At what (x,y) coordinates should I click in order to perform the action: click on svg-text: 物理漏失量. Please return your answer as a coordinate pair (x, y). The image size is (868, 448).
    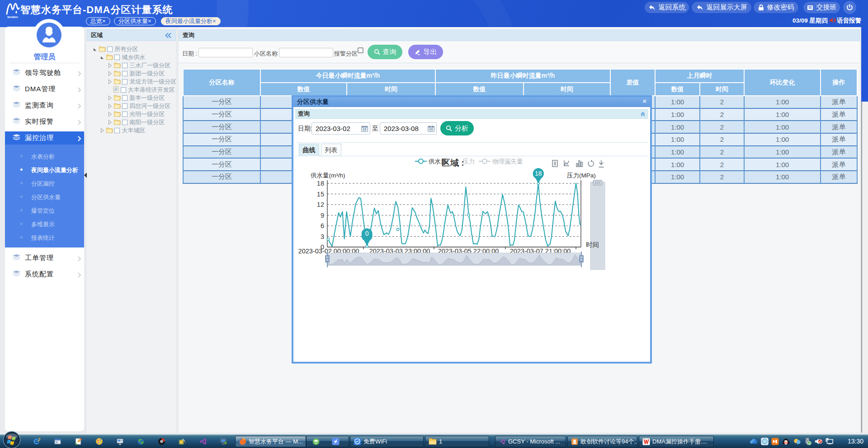
    Looking at the image, I should click on (508, 162).